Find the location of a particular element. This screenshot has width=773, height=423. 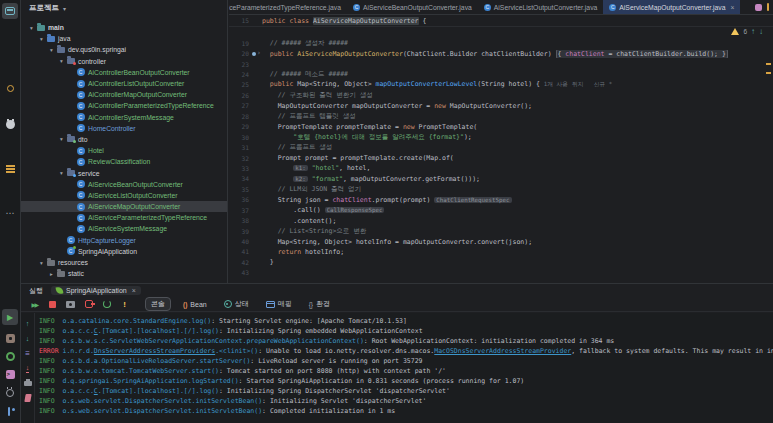

commit-icon is located at coordinates (10, 88).